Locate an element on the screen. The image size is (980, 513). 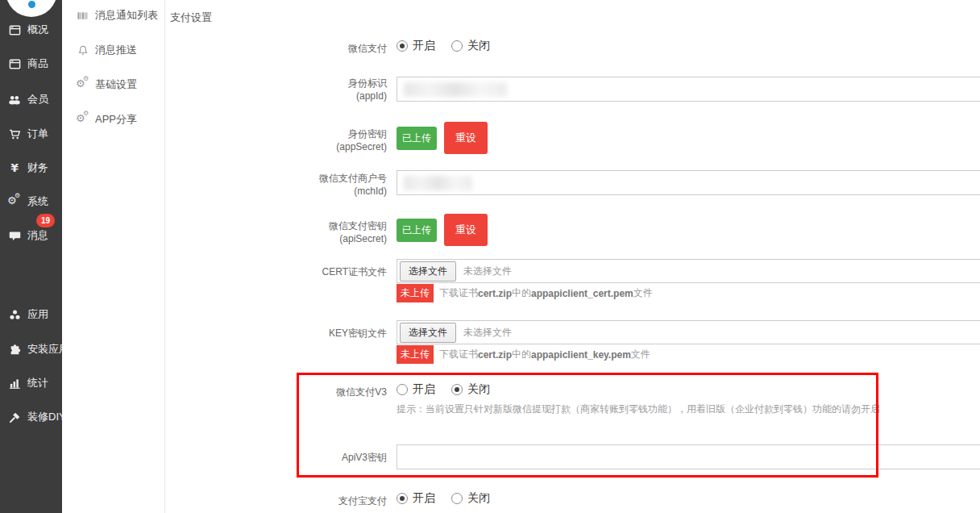
sidebar-item-label: 统计 is located at coordinates (38, 383).